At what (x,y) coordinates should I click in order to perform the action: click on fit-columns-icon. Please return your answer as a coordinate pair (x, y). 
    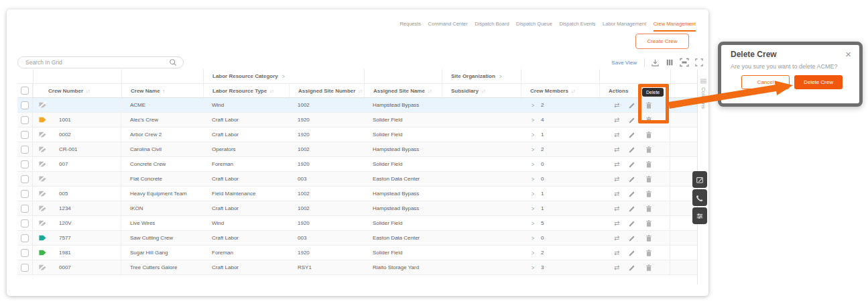
    Looking at the image, I should click on (684, 62).